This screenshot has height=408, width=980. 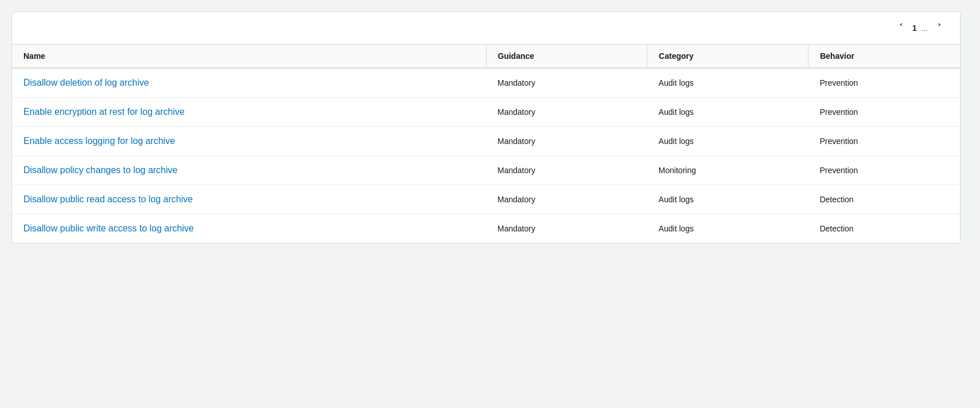 I want to click on cell-name-1: Enable encryption at rest for log archiv…, so click(x=249, y=112).